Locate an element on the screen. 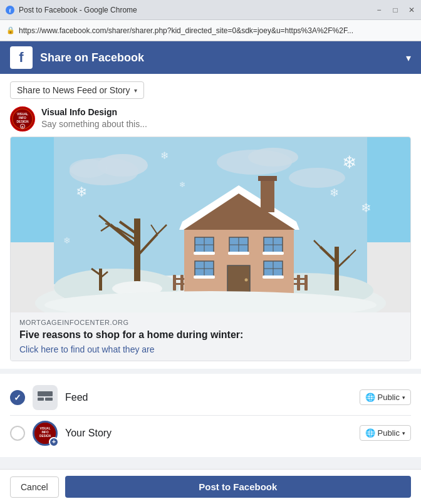 This screenshot has height=504, width=421. user-avatar: VISUAL INFO DESIGN ⚙ is located at coordinates (23, 119).